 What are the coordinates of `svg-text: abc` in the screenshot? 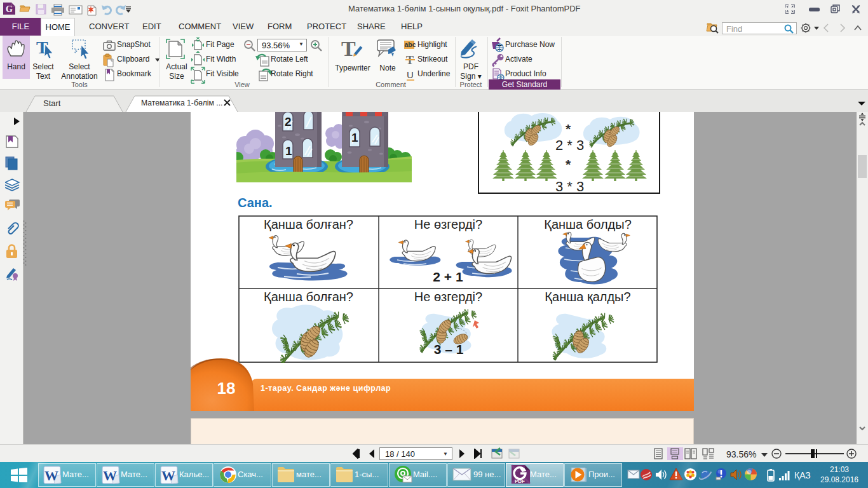 It's located at (410, 44).